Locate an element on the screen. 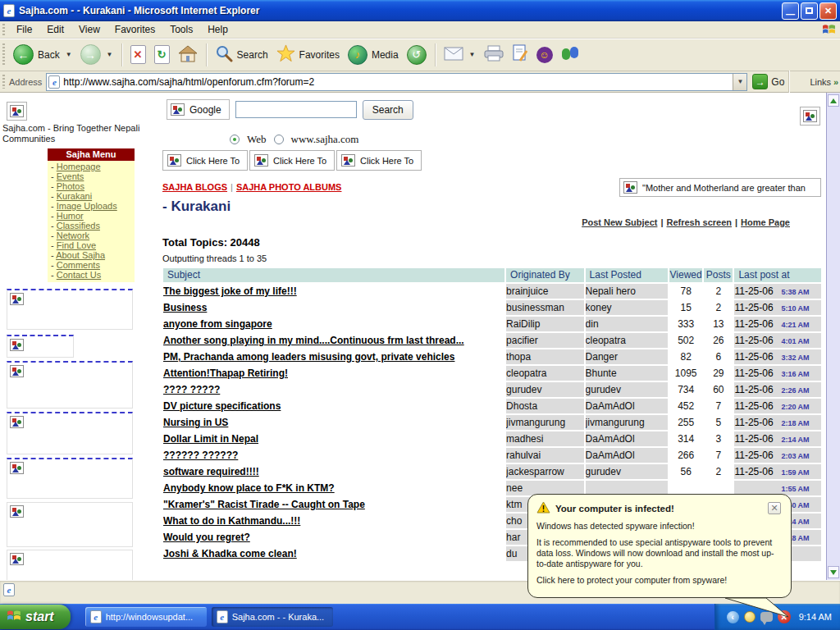 The height and width of the screenshot is (630, 840). minimize-button: — is located at coordinates (791, 11).